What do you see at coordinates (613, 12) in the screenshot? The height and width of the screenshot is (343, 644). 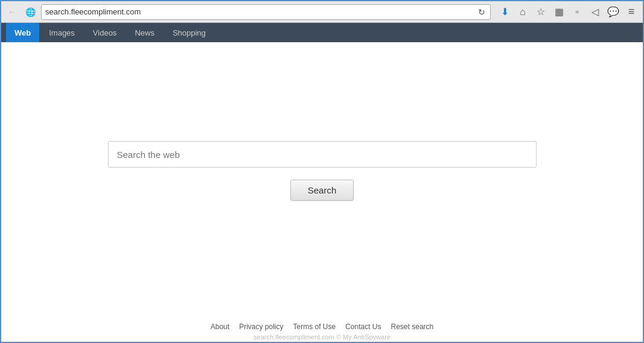 I see `chat-icon: 💬` at bounding box center [613, 12].